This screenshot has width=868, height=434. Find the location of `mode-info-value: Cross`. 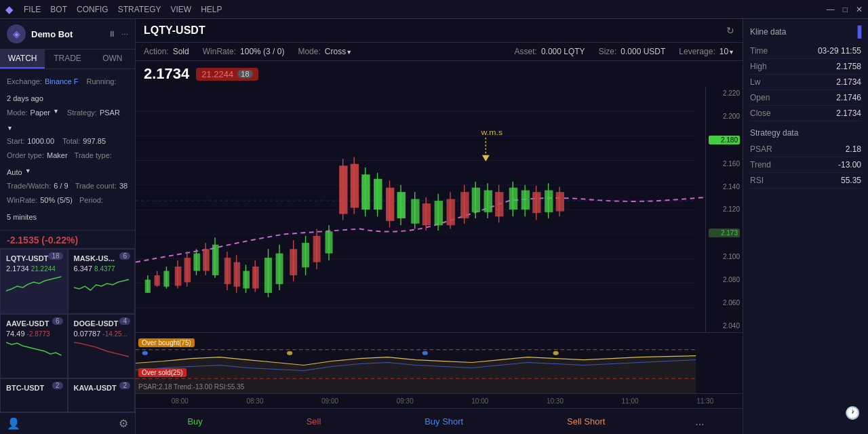

mode-info-value: Cross is located at coordinates (338, 52).